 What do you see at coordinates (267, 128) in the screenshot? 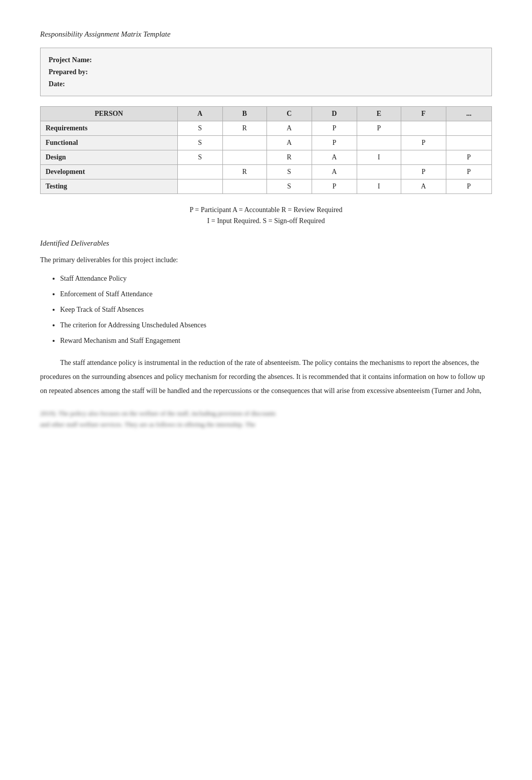
I see `table-row: RequirementsSRAPP` at bounding box center [267, 128].